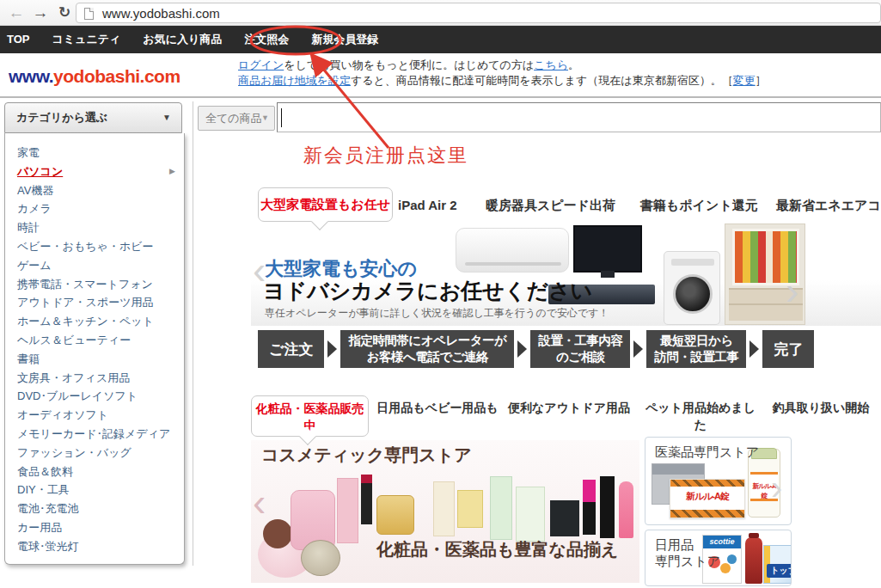 Image resolution: width=881 pixels, height=588 pixels. I want to click on category-dropdown-label: カテゴリから選ぶ, so click(62, 117).